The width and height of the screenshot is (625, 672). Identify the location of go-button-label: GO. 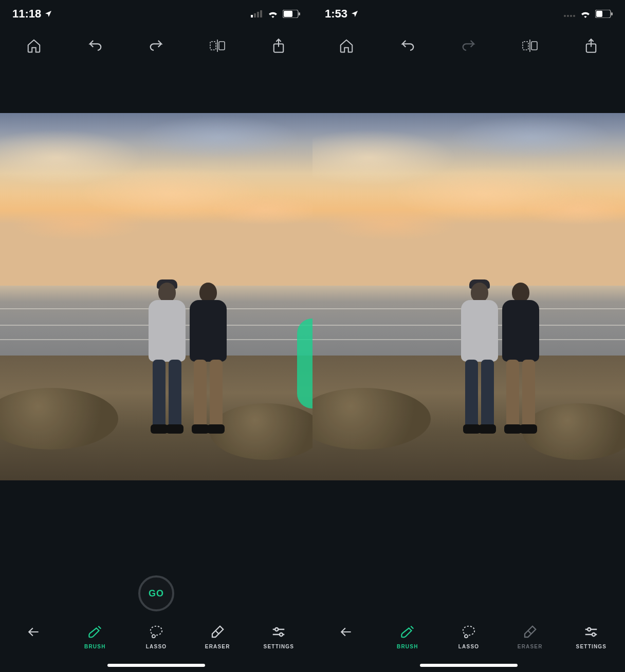
(156, 594).